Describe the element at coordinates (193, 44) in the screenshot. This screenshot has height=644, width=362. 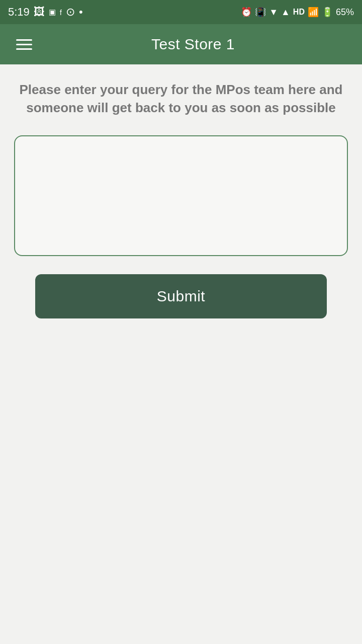
I see `app-title: Test Store 1` at that location.